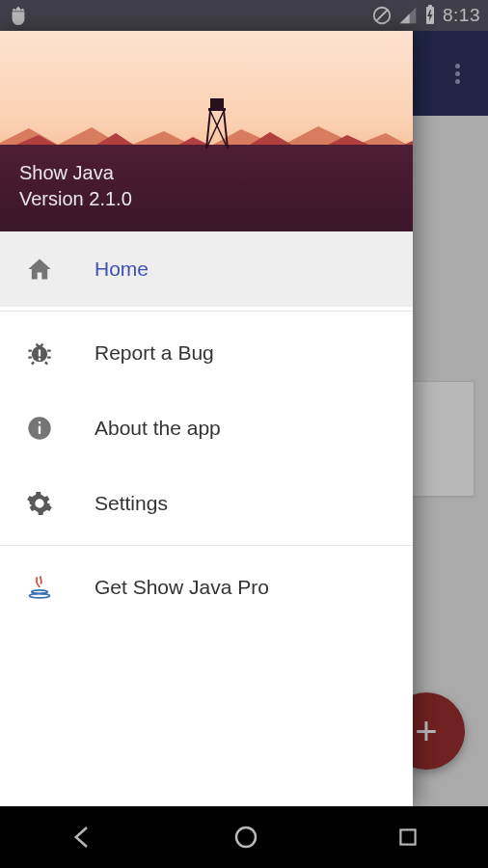  Describe the element at coordinates (40, 353) in the screenshot. I see `bug-icon` at that location.